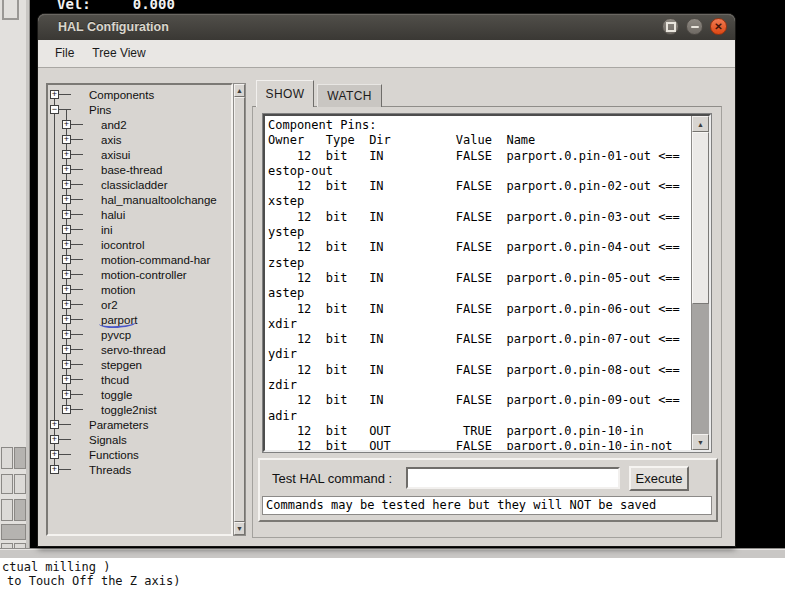  I want to click on tree-item-toggle: +toggle, so click(140, 394).